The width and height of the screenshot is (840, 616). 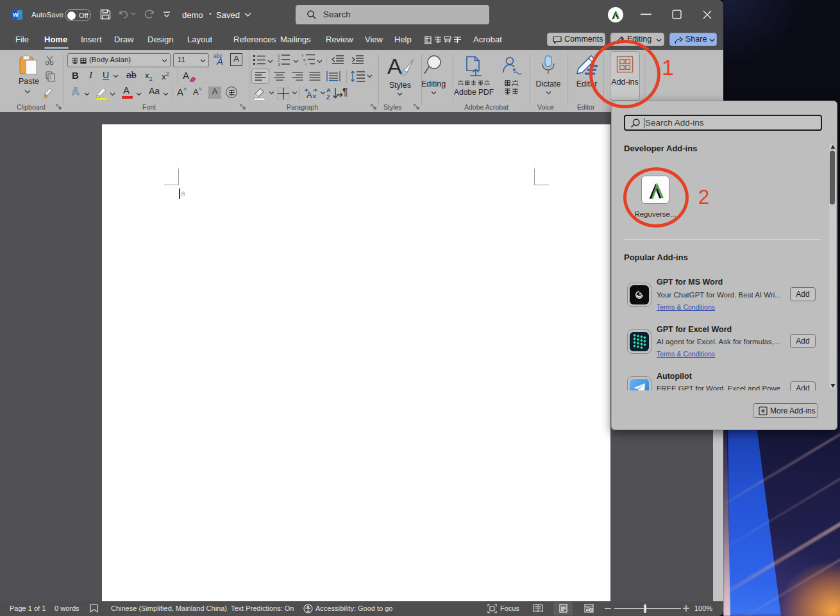 I want to click on svg-text: 2, so click(x=279, y=60).